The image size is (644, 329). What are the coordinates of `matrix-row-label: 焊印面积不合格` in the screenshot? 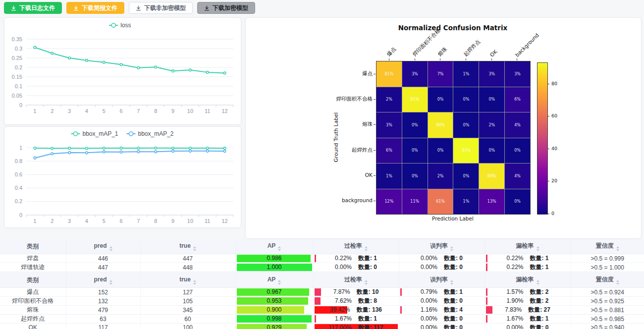 It's located at (310, 99).